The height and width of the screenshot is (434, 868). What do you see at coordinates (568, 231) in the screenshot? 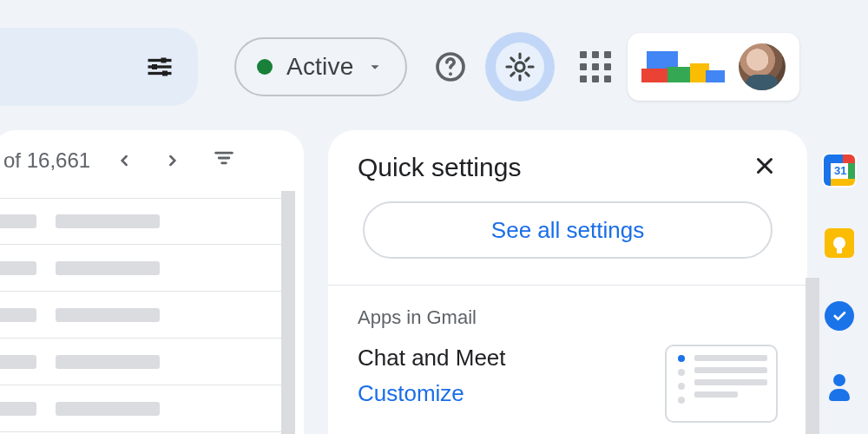
I see `see-all-settings-label: See all settings` at bounding box center [568, 231].